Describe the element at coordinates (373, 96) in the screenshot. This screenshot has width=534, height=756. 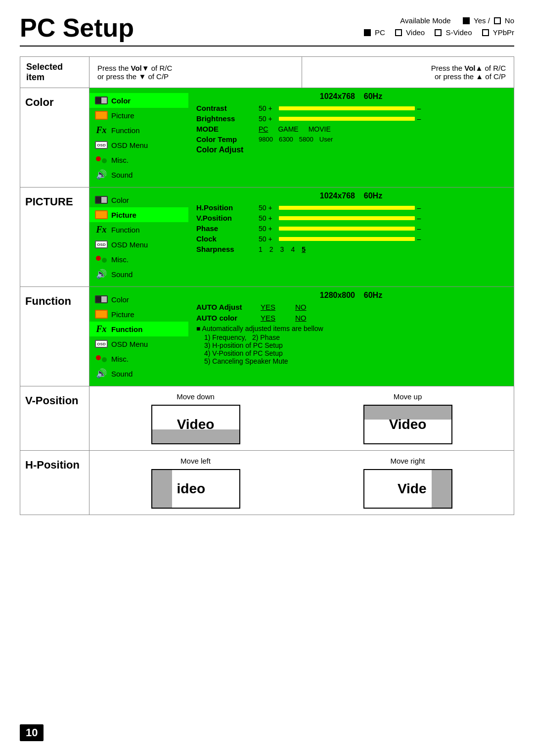
I see `color-hz-value: 60Hz` at that location.